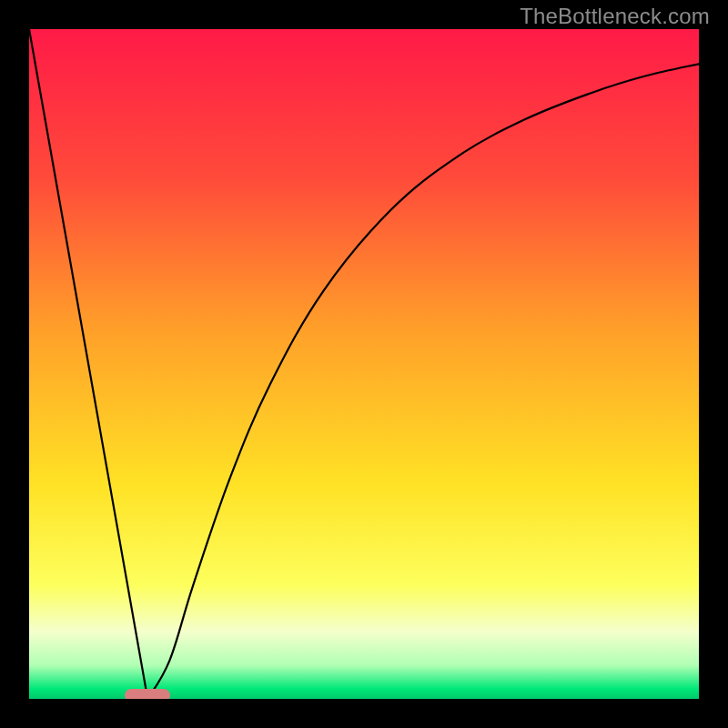  Describe the element at coordinates (147, 693) in the screenshot. I see `optimal-marker` at that location.